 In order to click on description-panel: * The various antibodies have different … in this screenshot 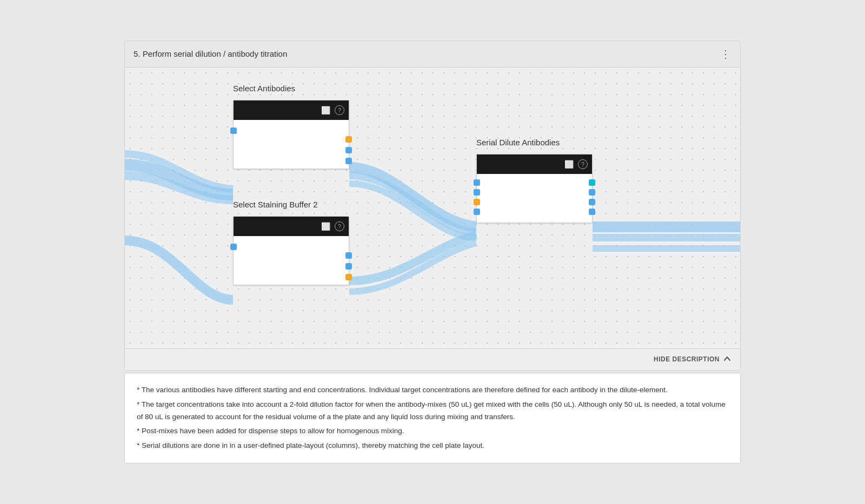, I will do `click(432, 418)`.